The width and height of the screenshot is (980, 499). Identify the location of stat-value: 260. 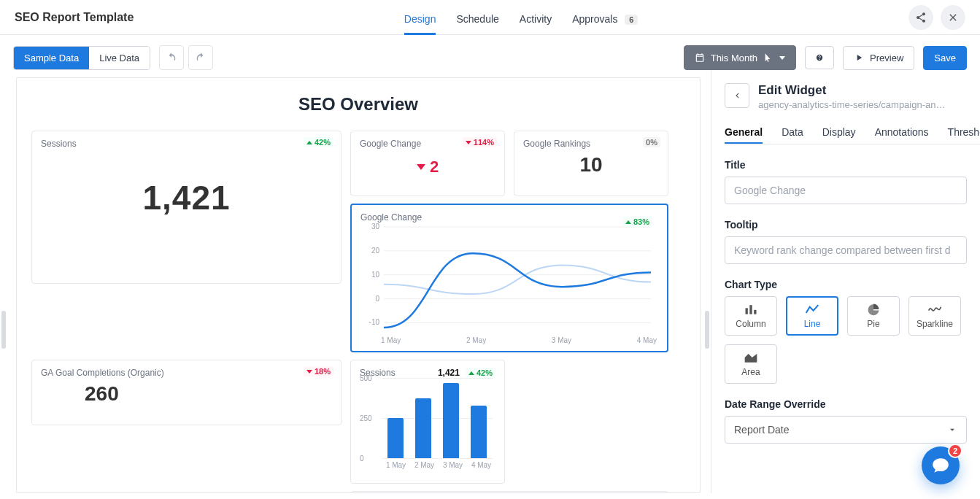
(209, 394).